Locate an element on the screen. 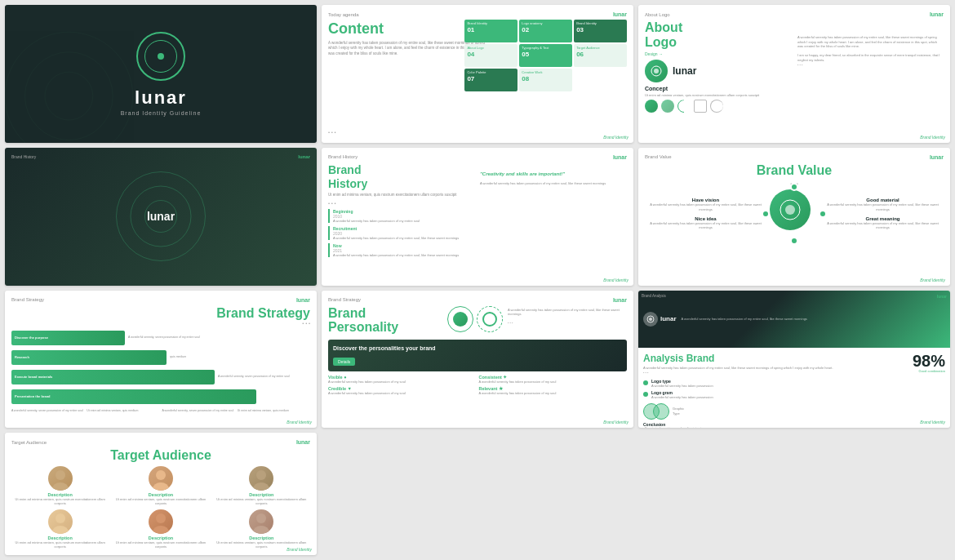  details-button: Details is located at coordinates (344, 362).